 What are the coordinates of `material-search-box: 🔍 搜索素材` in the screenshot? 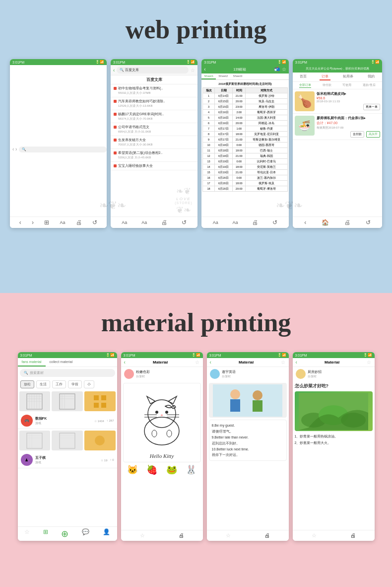 It's located at (67, 373).